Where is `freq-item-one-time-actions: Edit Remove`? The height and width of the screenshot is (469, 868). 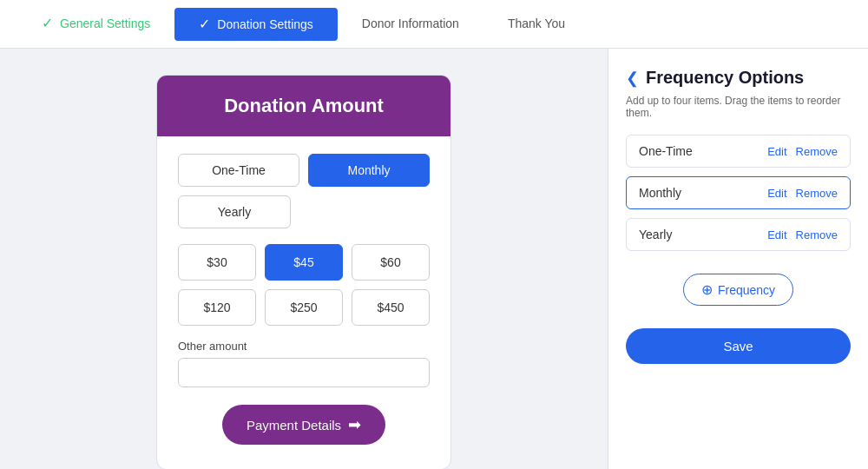
freq-item-one-time-actions: Edit Remove is located at coordinates (802, 151).